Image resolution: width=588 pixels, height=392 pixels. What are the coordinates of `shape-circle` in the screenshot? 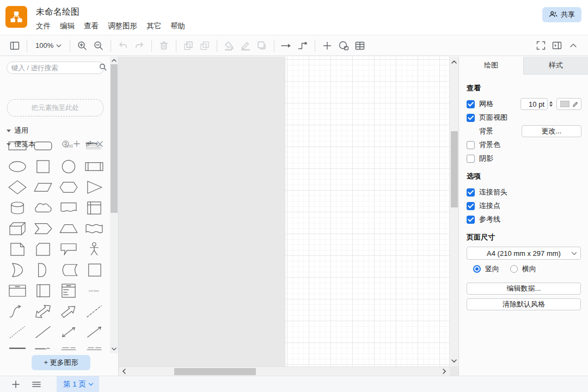 It's located at (69, 167).